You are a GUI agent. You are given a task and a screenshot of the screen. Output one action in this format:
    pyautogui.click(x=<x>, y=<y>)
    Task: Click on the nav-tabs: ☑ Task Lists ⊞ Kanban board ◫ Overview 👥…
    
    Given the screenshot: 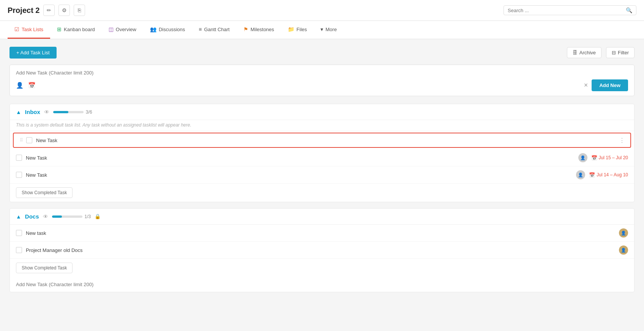 What is the action you would take?
    pyautogui.click(x=322, y=30)
    